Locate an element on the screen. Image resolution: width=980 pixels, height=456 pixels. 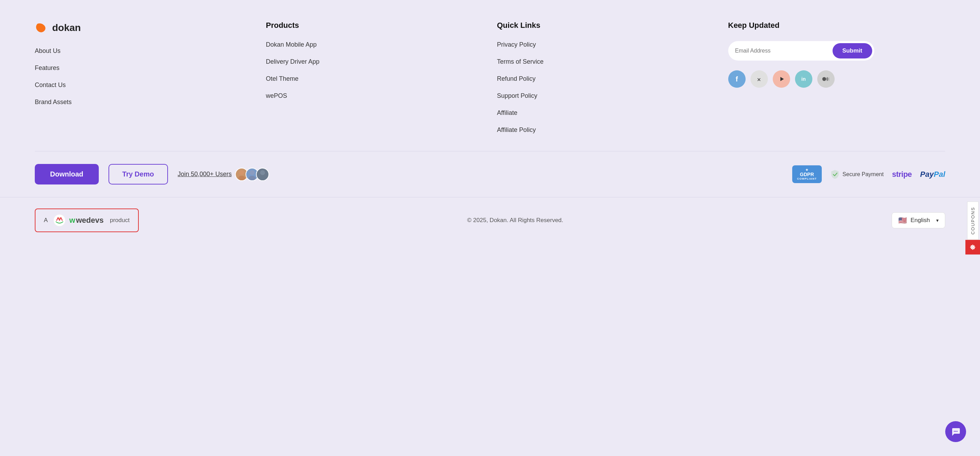
product-otel: Otel Theme is located at coordinates (375, 79).